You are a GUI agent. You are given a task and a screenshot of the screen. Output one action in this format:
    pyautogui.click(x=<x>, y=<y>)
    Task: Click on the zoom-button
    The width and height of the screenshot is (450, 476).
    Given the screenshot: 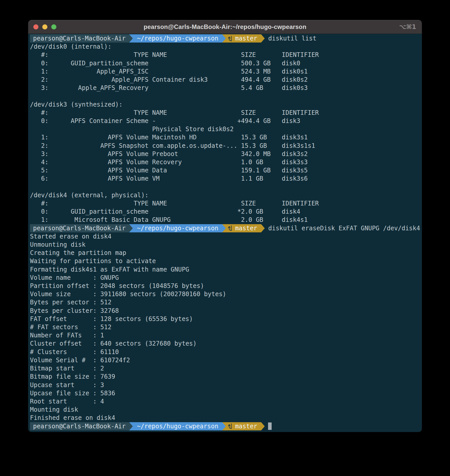 What is the action you would take?
    pyautogui.click(x=54, y=27)
    